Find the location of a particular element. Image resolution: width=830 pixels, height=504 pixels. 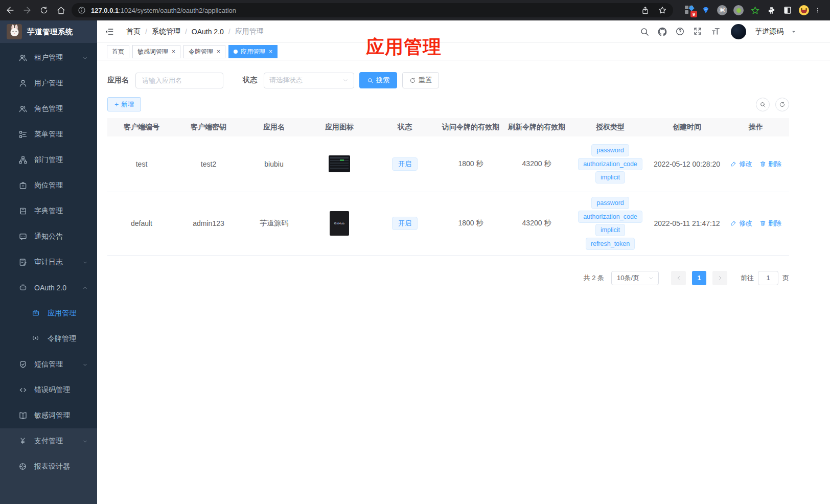

status-badge: 开启 is located at coordinates (405, 164).